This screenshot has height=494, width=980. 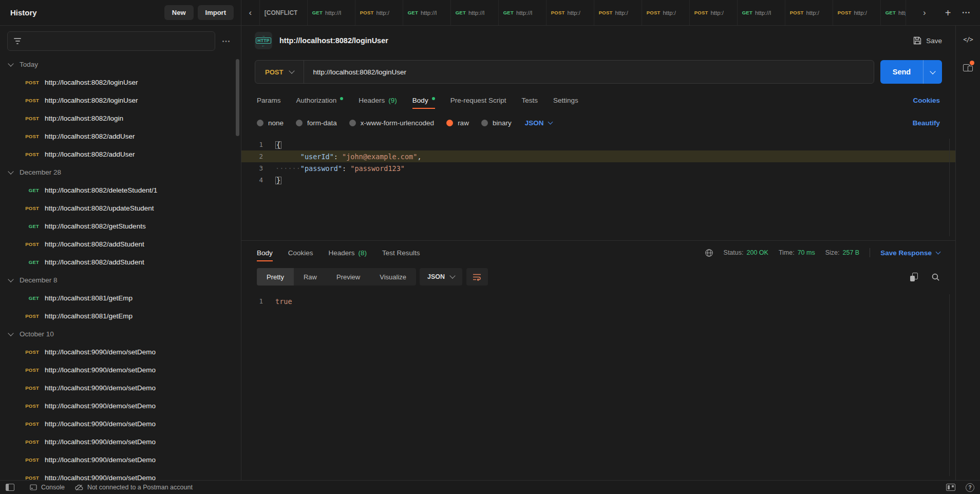 I want to click on view-preview: Preview, so click(x=348, y=277).